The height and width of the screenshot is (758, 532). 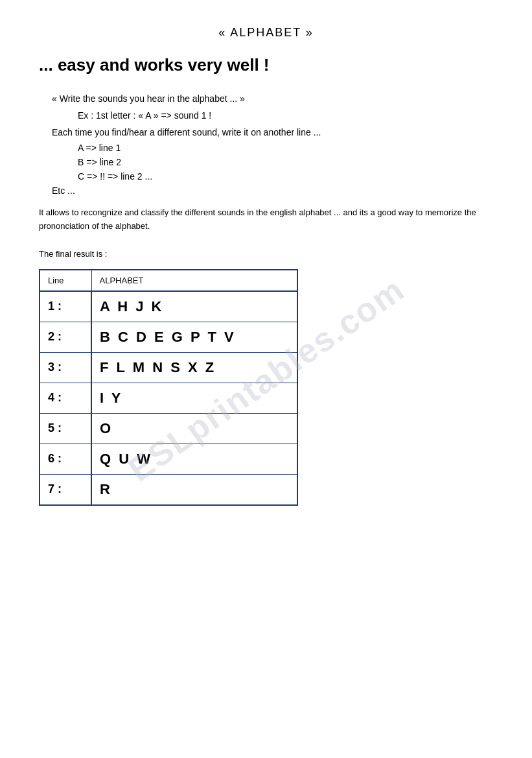 What do you see at coordinates (168, 367) in the screenshot?
I see `table-row: 3 :F L M N S X Z` at bounding box center [168, 367].